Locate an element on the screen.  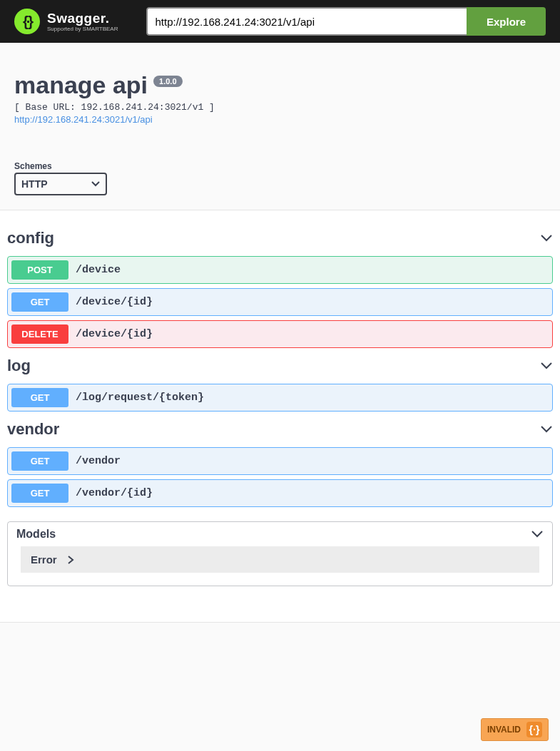
brand-subtext: Supported by SMARTBEAR is located at coordinates (83, 29).